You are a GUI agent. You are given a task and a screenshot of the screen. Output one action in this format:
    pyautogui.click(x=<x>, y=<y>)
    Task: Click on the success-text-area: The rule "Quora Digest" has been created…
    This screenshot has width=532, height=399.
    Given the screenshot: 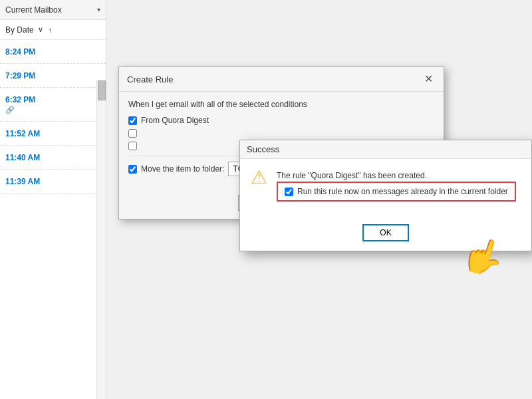 What is the action you would take?
    pyautogui.click(x=396, y=185)
    